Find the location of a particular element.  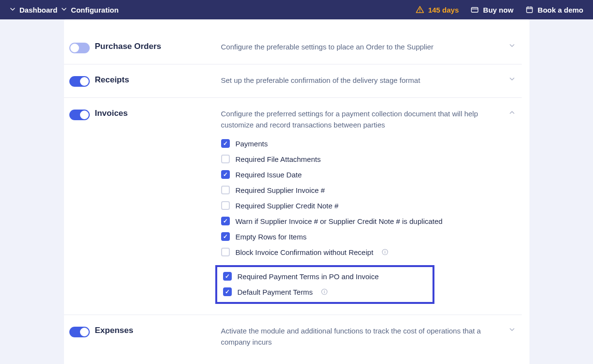

section-title: Purchase Orders is located at coordinates (158, 47).